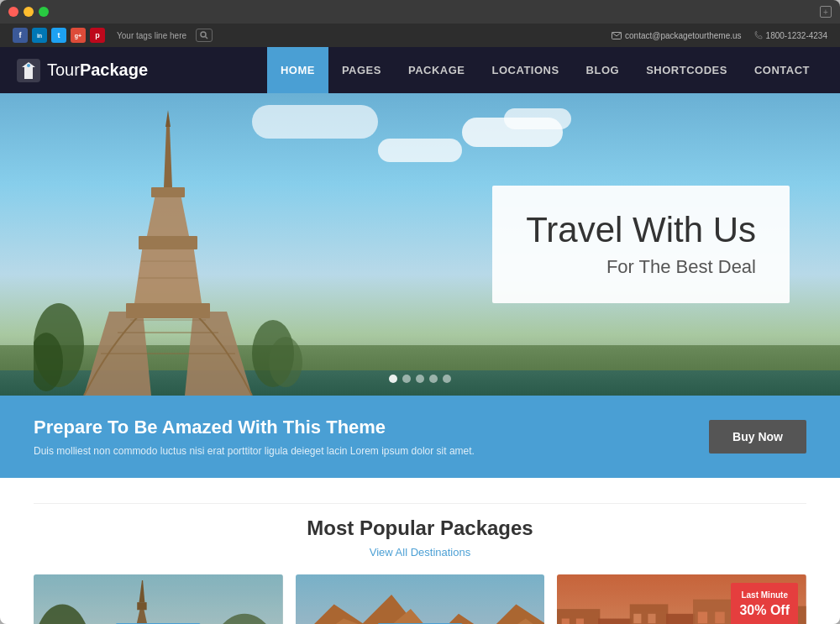  I want to click on section-divider, so click(420, 504).